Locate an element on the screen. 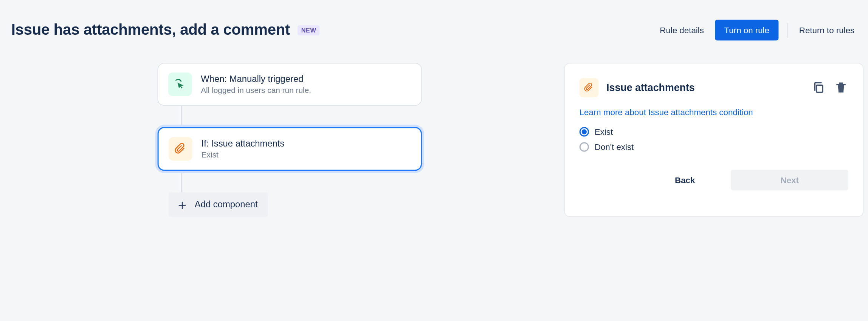  trash-icon is located at coordinates (841, 88).